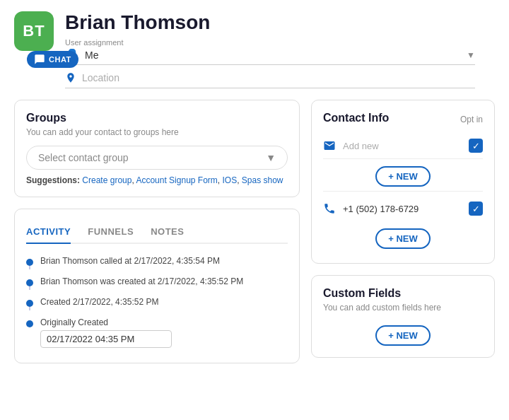 The height and width of the screenshot is (420, 509). I want to click on phone-row: +1 (502) 178-6729 ✓, so click(403, 209).